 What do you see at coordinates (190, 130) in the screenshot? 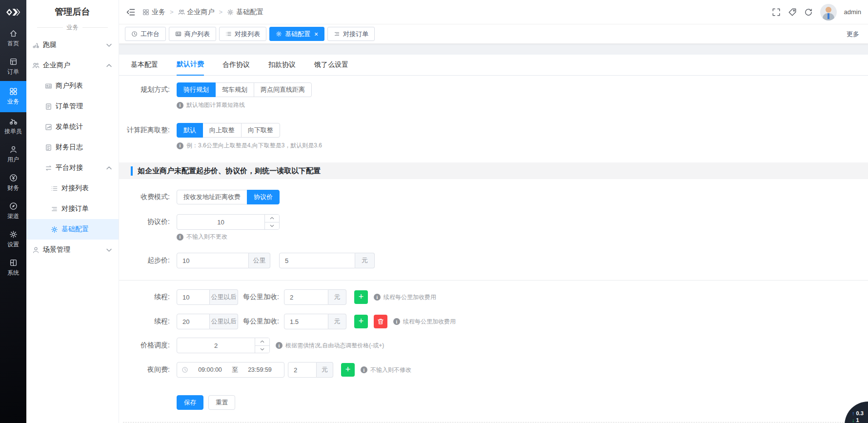
I see `option-default: 默认` at bounding box center [190, 130].